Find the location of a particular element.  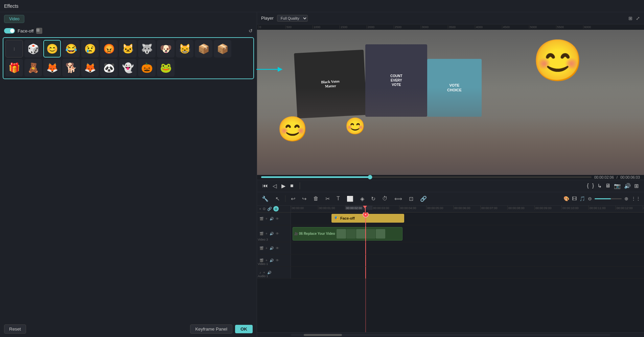

progress-thumb is located at coordinates (370, 177).